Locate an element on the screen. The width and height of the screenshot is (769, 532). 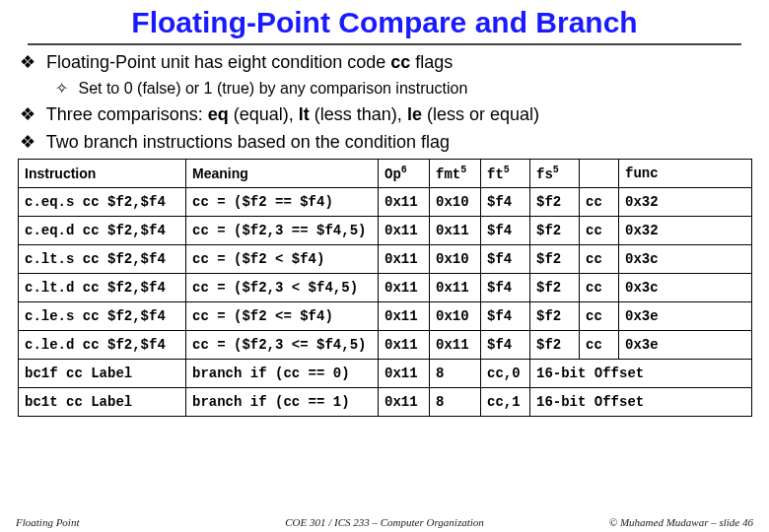
table-row: c.lt.d cc $f2,$f4cc = ($f2,3 < $f4,5)0x1… is located at coordinates (385, 288).